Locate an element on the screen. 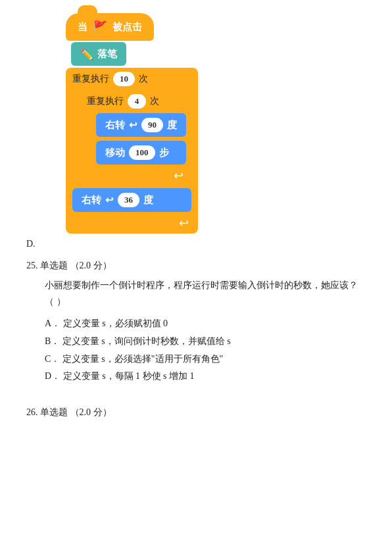 Image resolution: width=392 pixels, height=554 pixels. outer-loop-block: 重复执行 10 次 重复执行 4 次 右转 ↩ 90 度 移动 100 步 is located at coordinates (132, 151).